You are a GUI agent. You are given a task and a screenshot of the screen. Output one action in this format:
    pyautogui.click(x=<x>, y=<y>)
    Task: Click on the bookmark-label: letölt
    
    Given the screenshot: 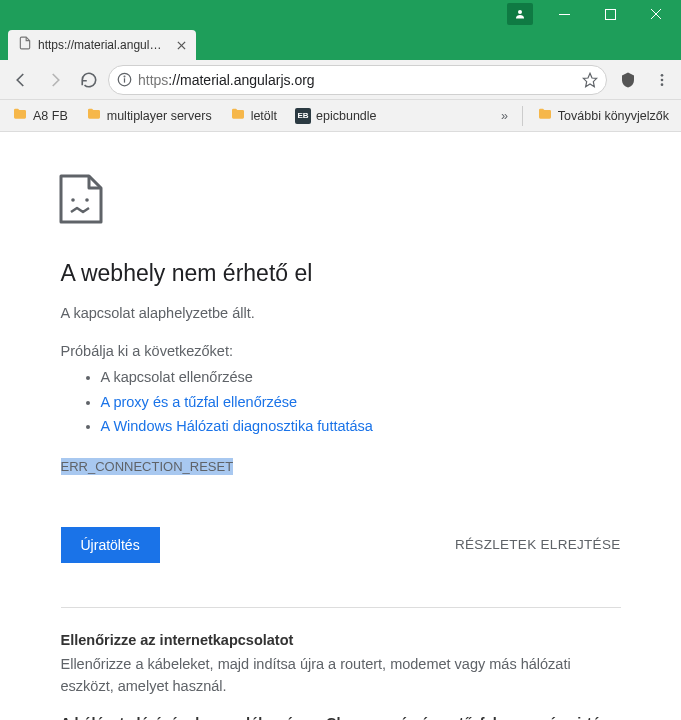 What is the action you would take?
    pyautogui.click(x=264, y=116)
    